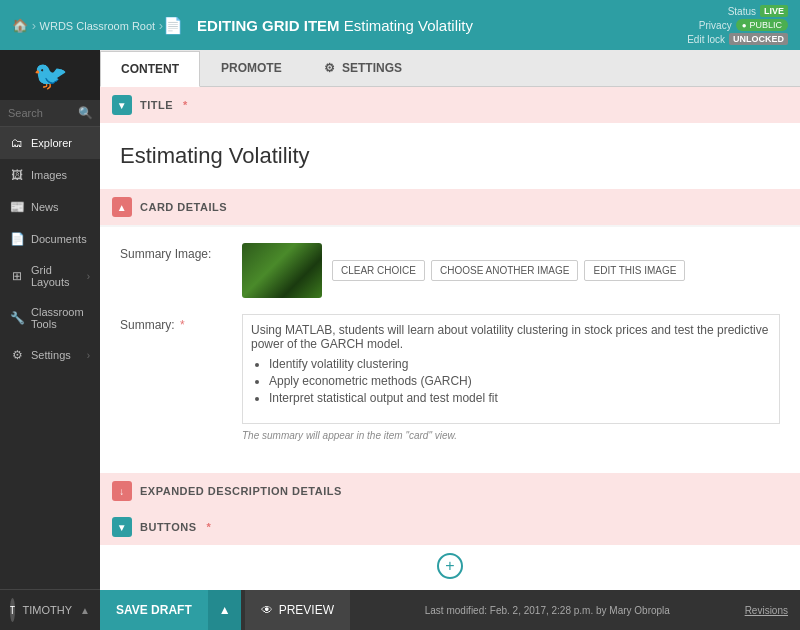  I want to click on page-icon: 📄, so click(173, 26).